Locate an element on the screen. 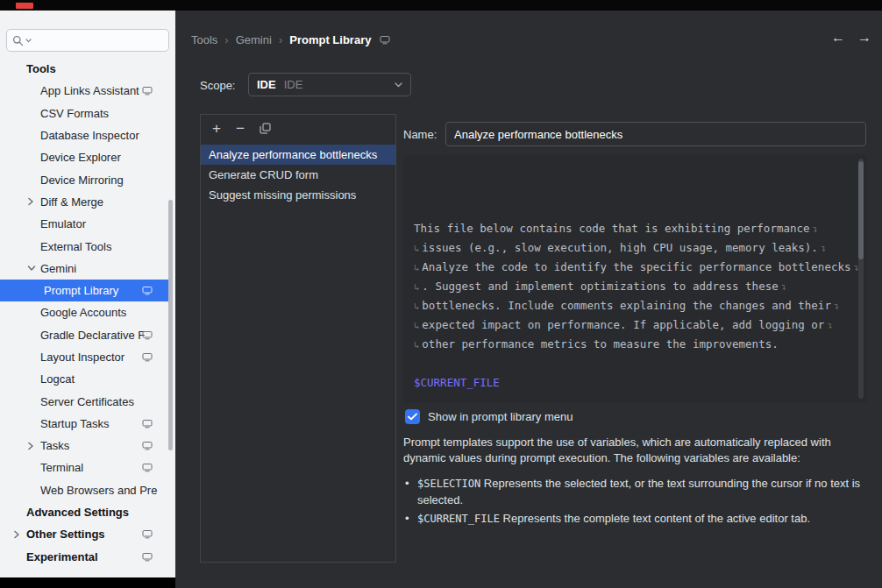  editor-text: bottlenecks. Include comments explaining… is located at coordinates (626, 305).